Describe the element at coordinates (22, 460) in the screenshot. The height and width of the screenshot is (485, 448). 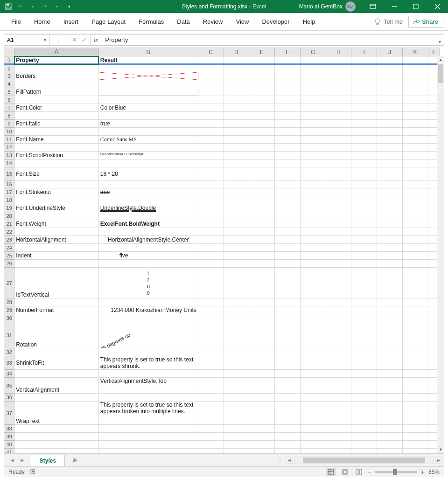
I see `tab-next-icon: ►` at that location.